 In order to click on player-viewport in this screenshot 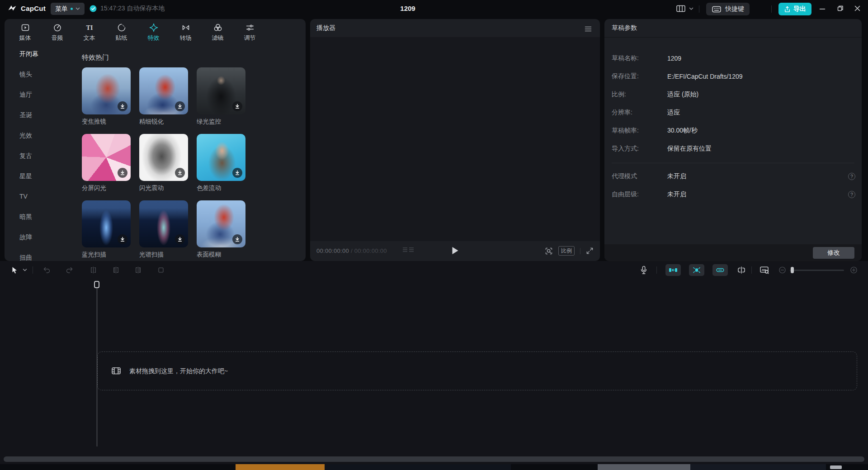, I will do `click(455, 139)`.